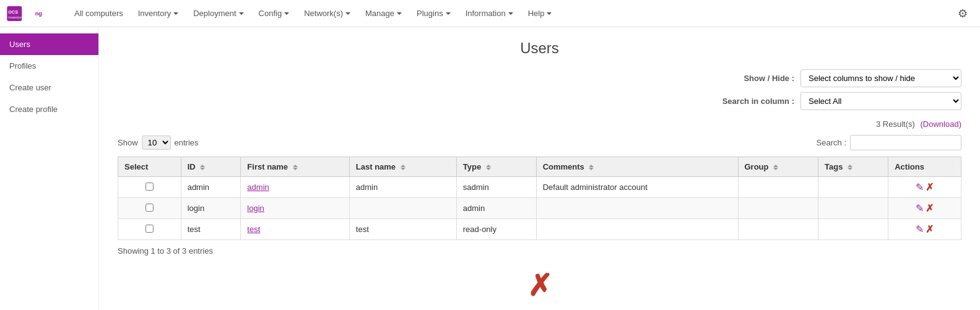  Describe the element at coordinates (831, 142) in the screenshot. I see `search-label: Search :` at that location.